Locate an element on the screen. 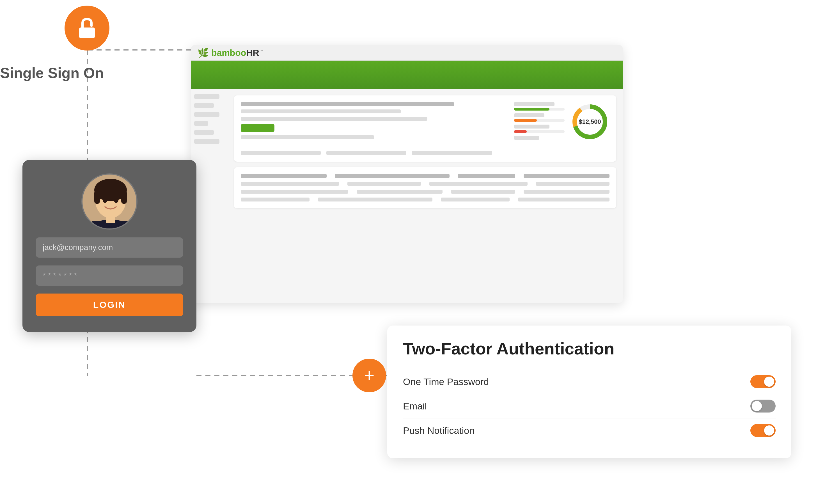 This screenshot has width=825, height=504. login-panel: LOGIN is located at coordinates (109, 246).